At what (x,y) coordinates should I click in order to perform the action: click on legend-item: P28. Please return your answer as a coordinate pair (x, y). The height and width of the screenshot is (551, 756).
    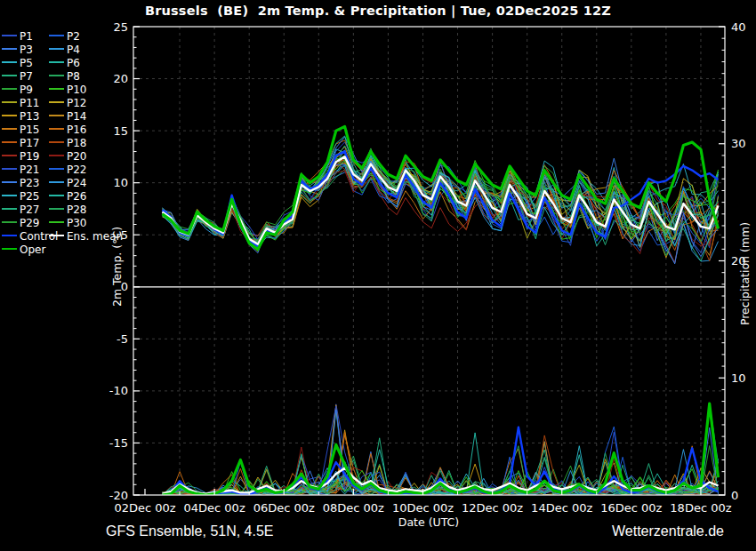
    Looking at the image, I should click on (68, 209).